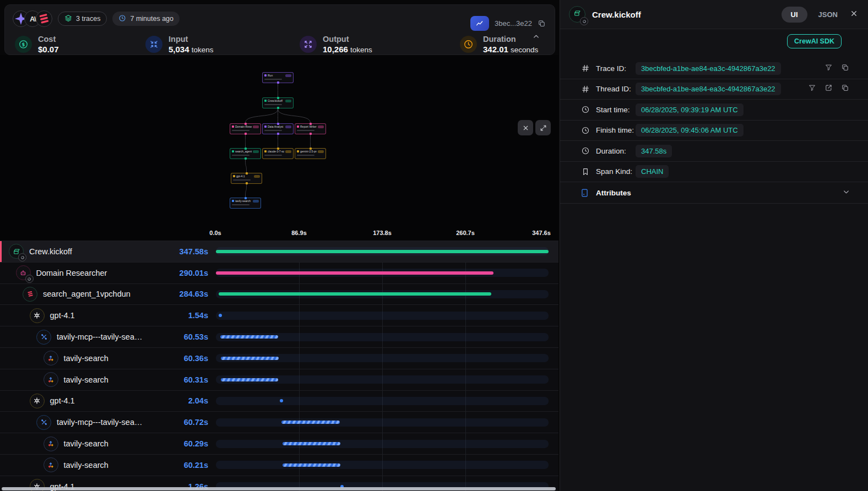 The image size is (868, 491). I want to click on span-duration: 60.21s, so click(183, 465).